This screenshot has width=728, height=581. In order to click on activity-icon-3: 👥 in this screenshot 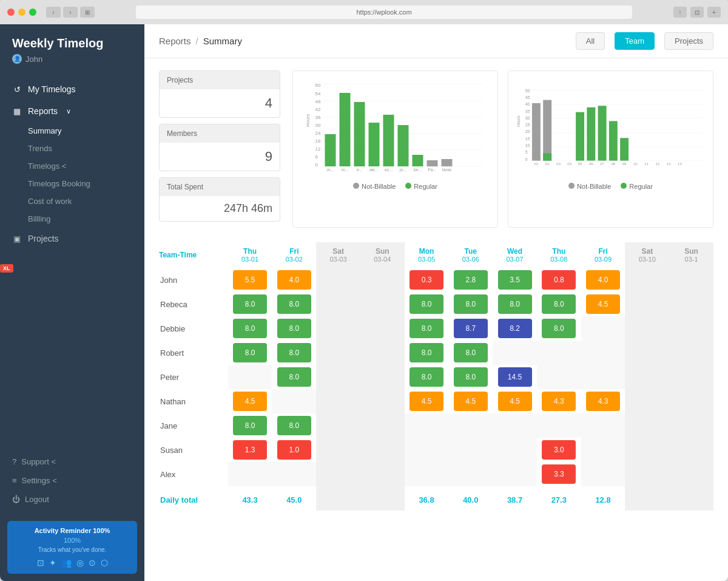, I will do `click(67, 563)`.